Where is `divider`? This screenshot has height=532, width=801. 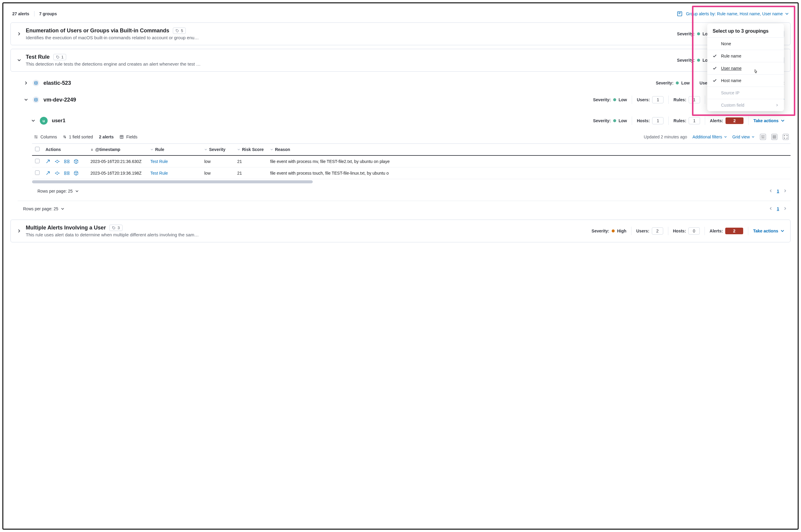 divider is located at coordinates (35, 14).